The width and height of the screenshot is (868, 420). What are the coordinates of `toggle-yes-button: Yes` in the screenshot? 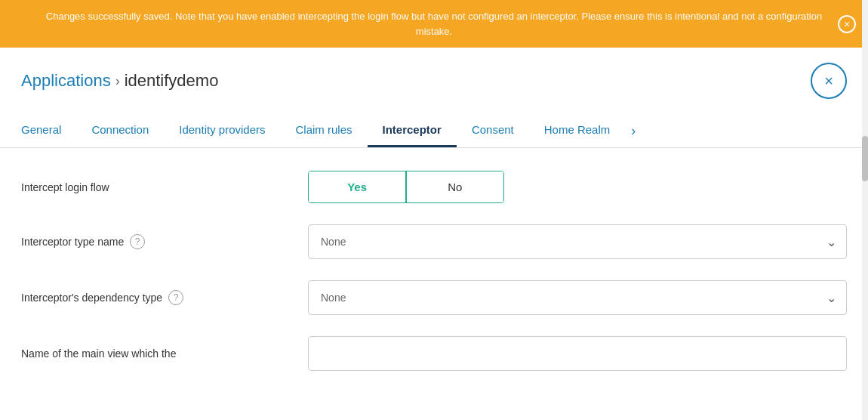 It's located at (357, 187).